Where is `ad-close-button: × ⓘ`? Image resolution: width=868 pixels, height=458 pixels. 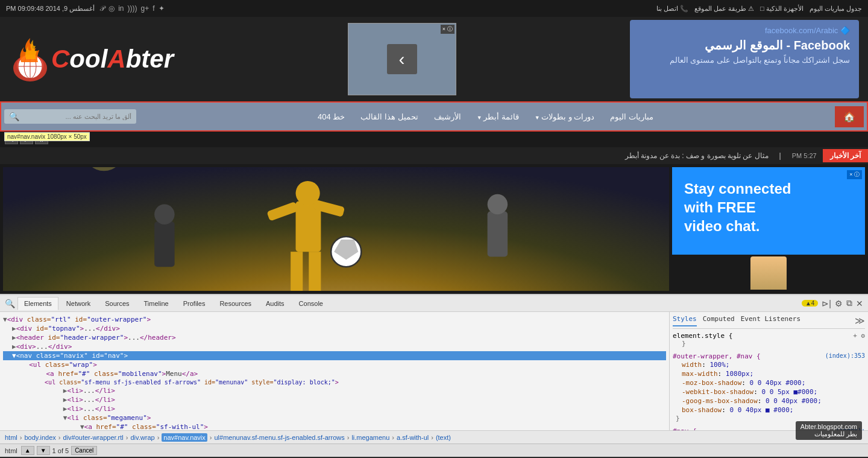 ad-close-button: × ⓘ is located at coordinates (447, 29).